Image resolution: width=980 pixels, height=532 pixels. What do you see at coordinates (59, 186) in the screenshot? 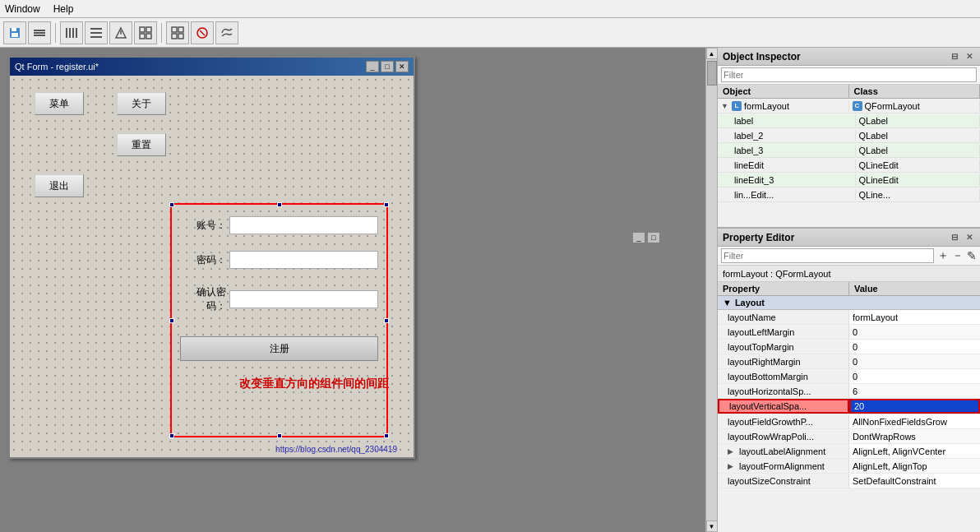
I see `exit-button: 退出` at bounding box center [59, 186].